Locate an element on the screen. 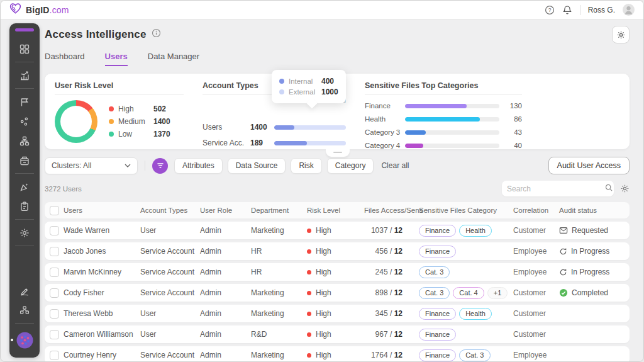 The height and width of the screenshot is (362, 644). filter-funnel-icon is located at coordinates (160, 166).